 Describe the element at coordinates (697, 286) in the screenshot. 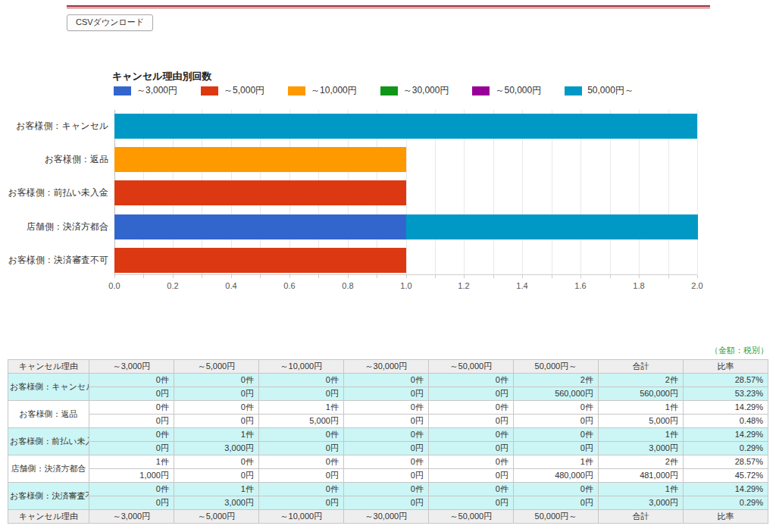

I see `x-axis-tick-label: 2.0` at that location.